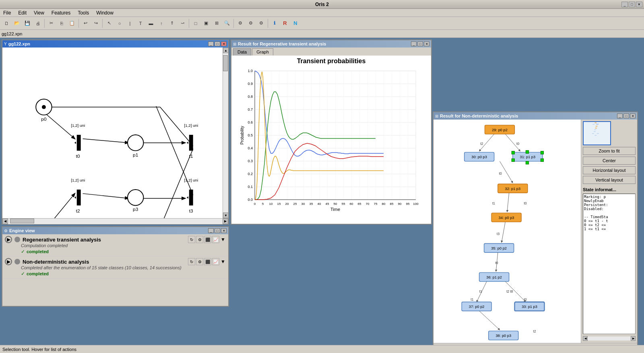 The height and width of the screenshot is (353, 644). I want to click on save-btn: 💾, so click(27, 23).